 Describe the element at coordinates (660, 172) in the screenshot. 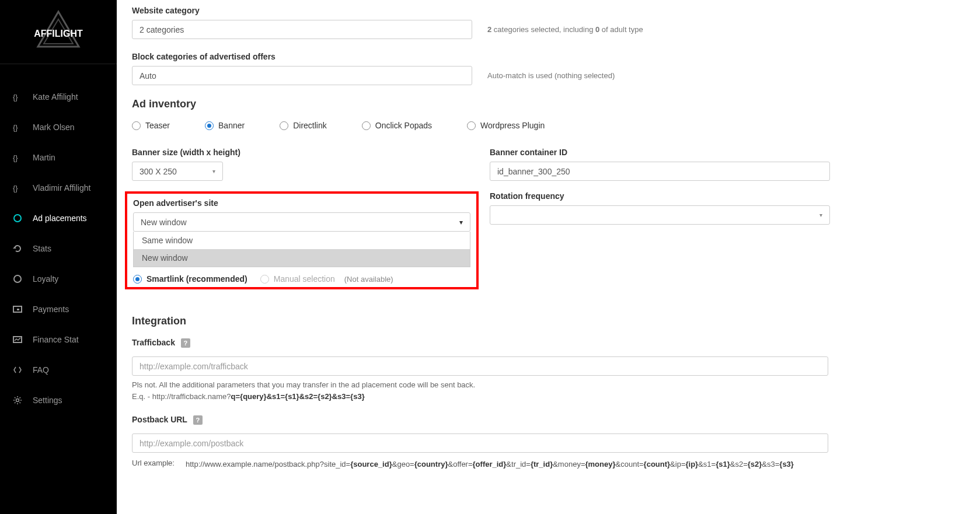

I see `banner-container-input` at that location.